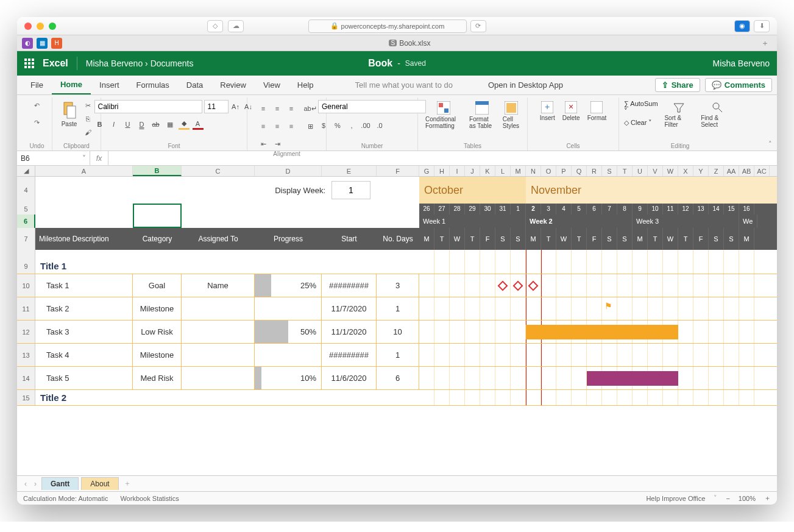 The width and height of the screenshot is (794, 532). What do you see at coordinates (37, 85) in the screenshot?
I see `tab-file: File` at bounding box center [37, 85].